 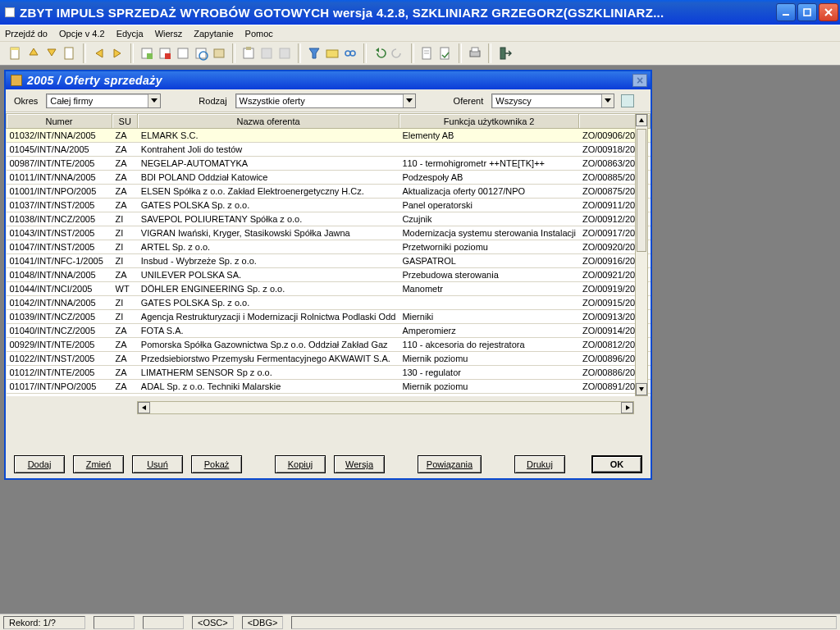 I want to click on dodaj-button: Dodaj, so click(x=39, y=464).